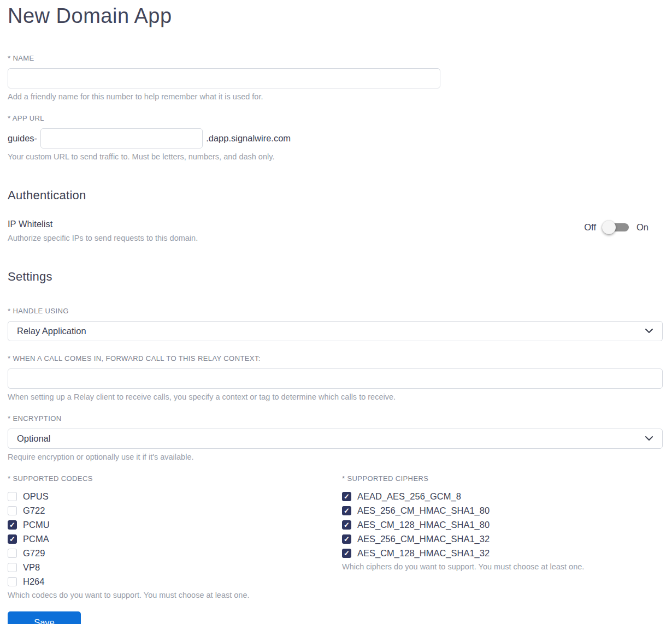 The width and height of the screenshot is (672, 624). What do you see at coordinates (51, 331) in the screenshot?
I see `handle-using-value: Relay Application` at bounding box center [51, 331].